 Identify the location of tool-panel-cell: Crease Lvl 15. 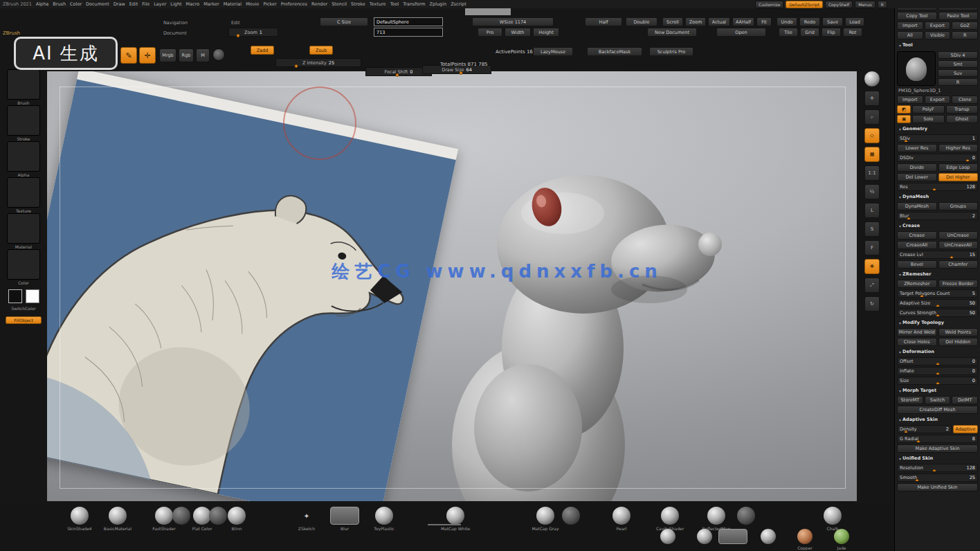
(937, 255).